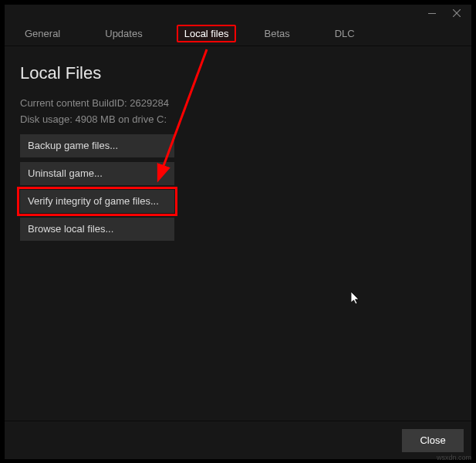 Image resolution: width=476 pixels, height=463 pixels. I want to click on dialog-footer: Close, so click(238, 440).